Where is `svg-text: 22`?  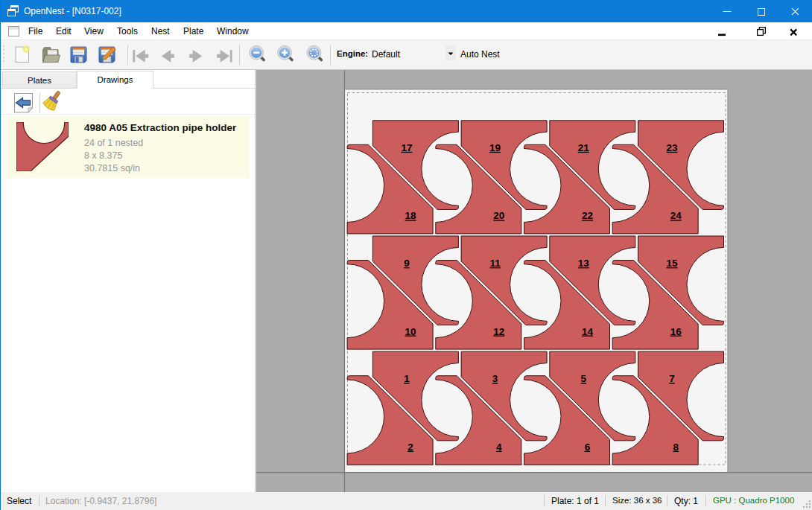 svg-text: 22 is located at coordinates (587, 216).